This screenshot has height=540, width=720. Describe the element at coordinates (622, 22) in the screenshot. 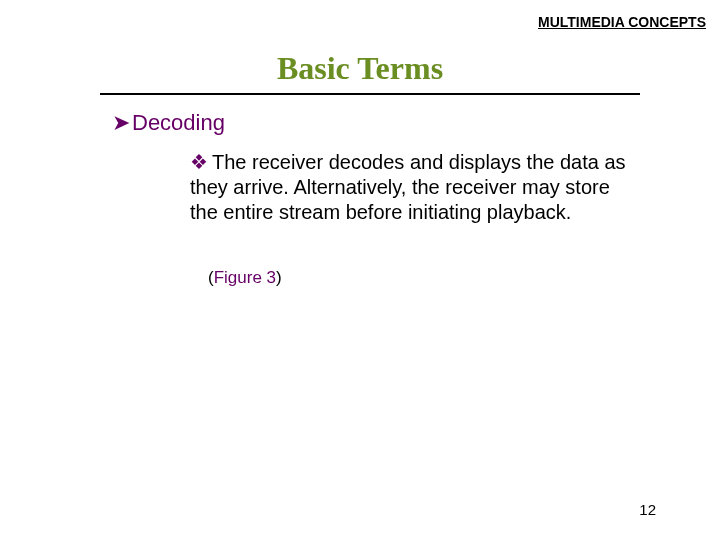

I see `header-label: MULTIMEDIA CONCEPTS` at that location.